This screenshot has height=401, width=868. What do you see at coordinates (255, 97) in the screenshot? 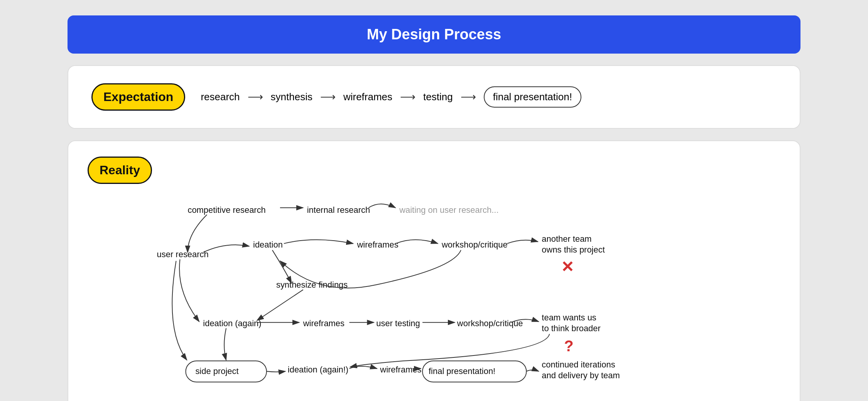
I see `arrow-1: ⟶` at bounding box center [255, 97].